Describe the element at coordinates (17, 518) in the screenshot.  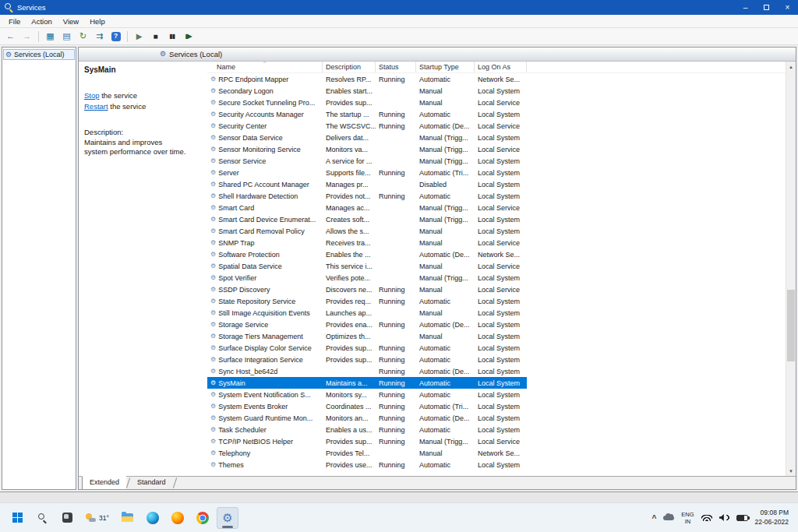
I see `start-button` at that location.